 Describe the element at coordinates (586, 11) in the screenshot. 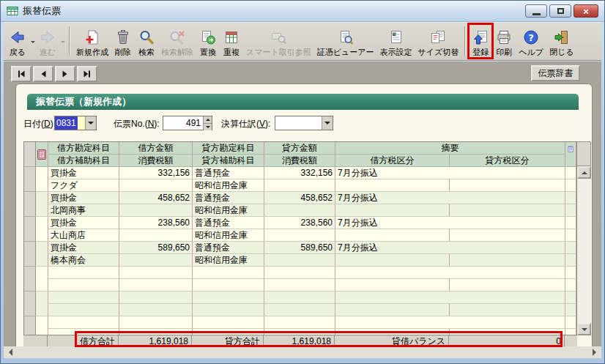

I see `close-button: ×` at that location.